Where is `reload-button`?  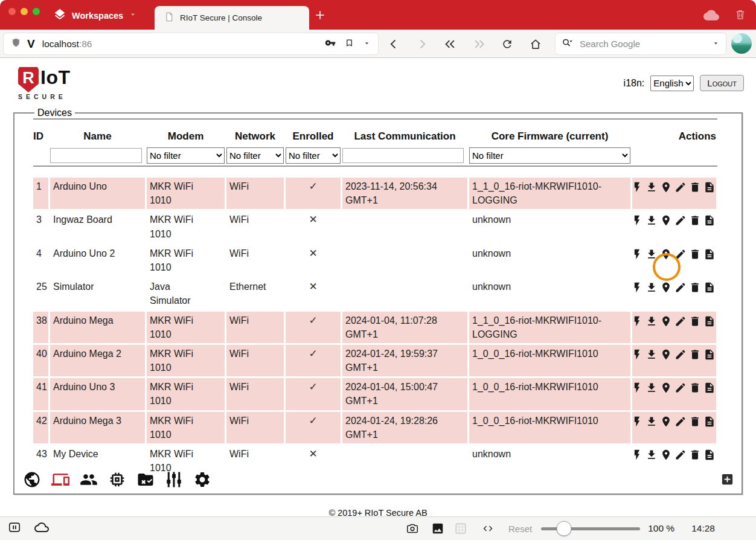 reload-button is located at coordinates (507, 44).